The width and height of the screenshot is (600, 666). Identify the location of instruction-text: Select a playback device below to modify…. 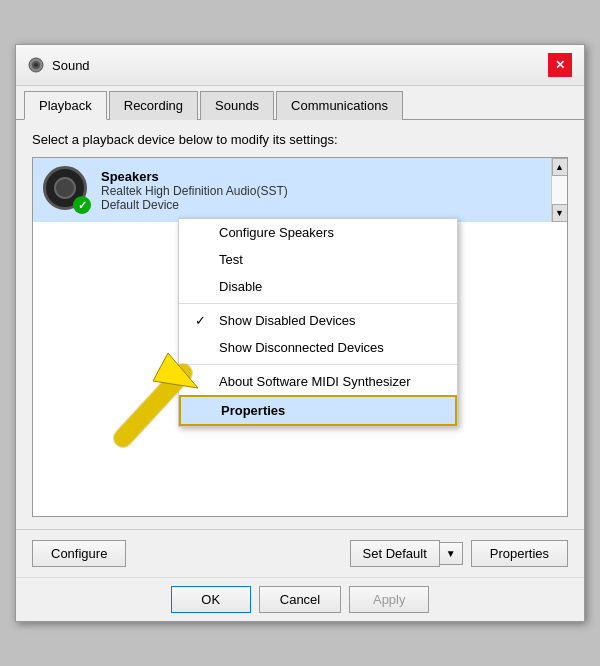
(300, 140).